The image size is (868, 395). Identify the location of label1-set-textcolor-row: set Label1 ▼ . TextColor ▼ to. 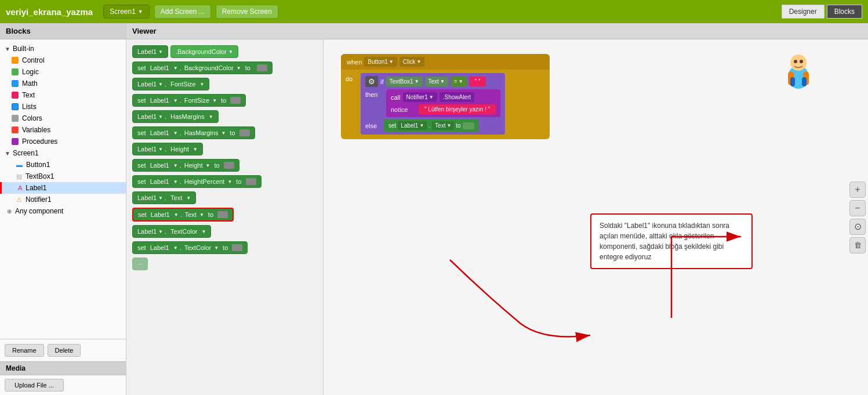
(225, 248).